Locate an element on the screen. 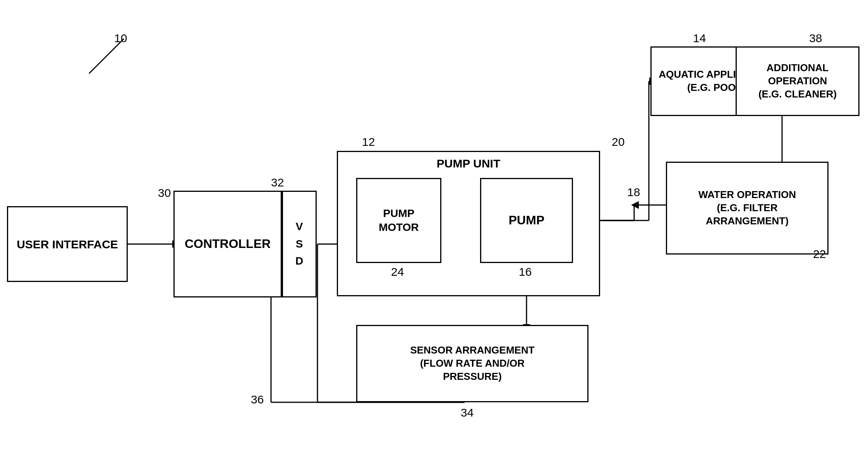 The height and width of the screenshot is (463, 868). ref-16: 16 is located at coordinates (525, 272).